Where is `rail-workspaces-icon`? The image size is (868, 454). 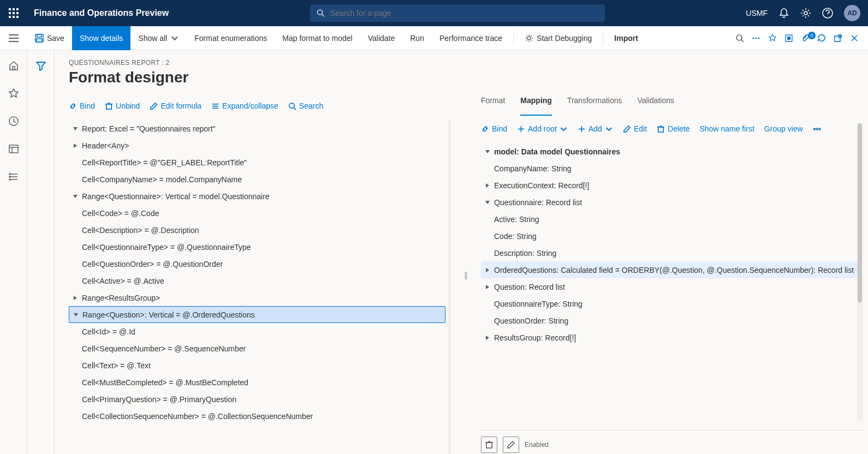
rail-workspaces-icon is located at coordinates (14, 150).